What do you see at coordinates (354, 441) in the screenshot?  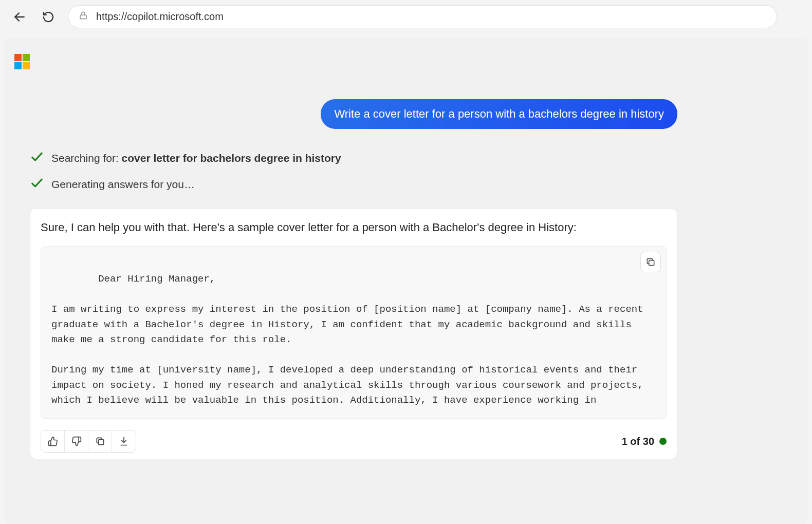 I see `response-footer: 1 of 30` at bounding box center [354, 441].